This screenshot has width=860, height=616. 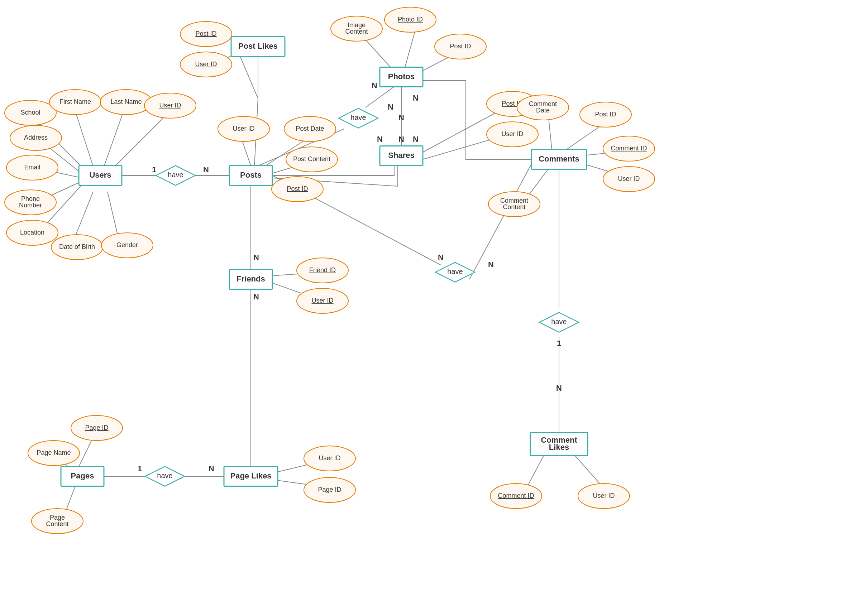 I want to click on svg-text: Likes, so click(x=559, y=447).